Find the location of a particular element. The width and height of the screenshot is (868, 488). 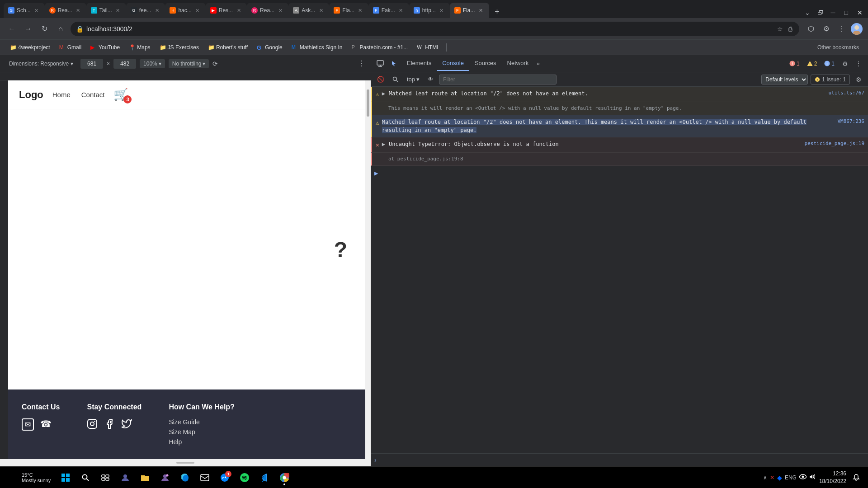

bookmark-youtube: ▶ YouTube is located at coordinates (105, 47).